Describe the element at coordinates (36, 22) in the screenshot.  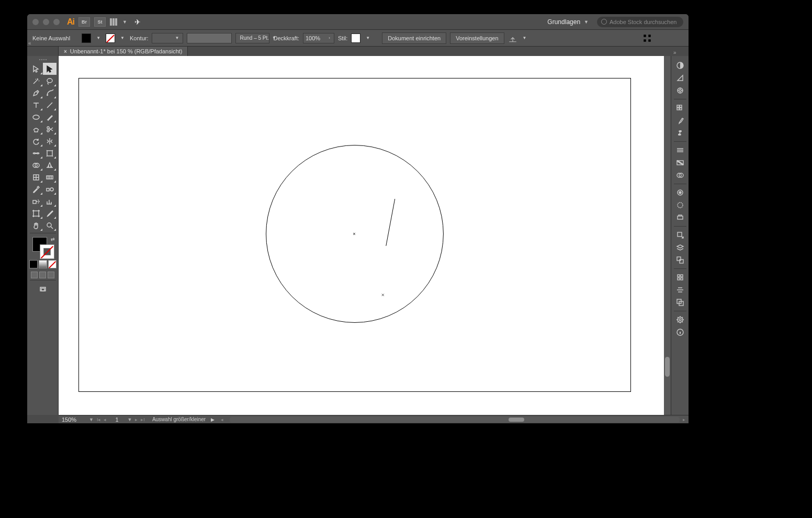
I see `close-window-button` at that location.